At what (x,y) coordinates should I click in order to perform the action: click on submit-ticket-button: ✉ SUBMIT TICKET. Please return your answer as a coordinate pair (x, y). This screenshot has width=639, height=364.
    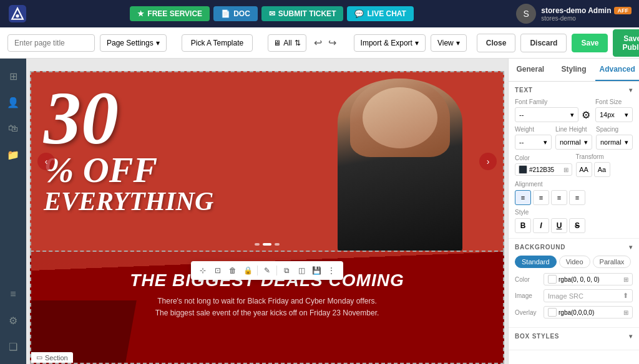
    Looking at the image, I should click on (303, 14).